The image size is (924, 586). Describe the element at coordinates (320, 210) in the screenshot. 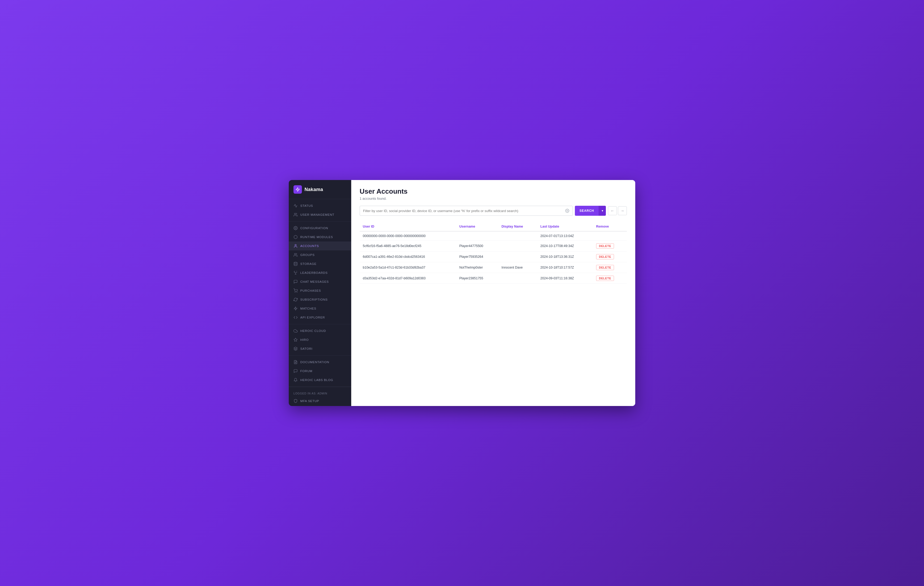

I see `sidebar-section-1: STATUS USER MANAGEMENT` at that location.